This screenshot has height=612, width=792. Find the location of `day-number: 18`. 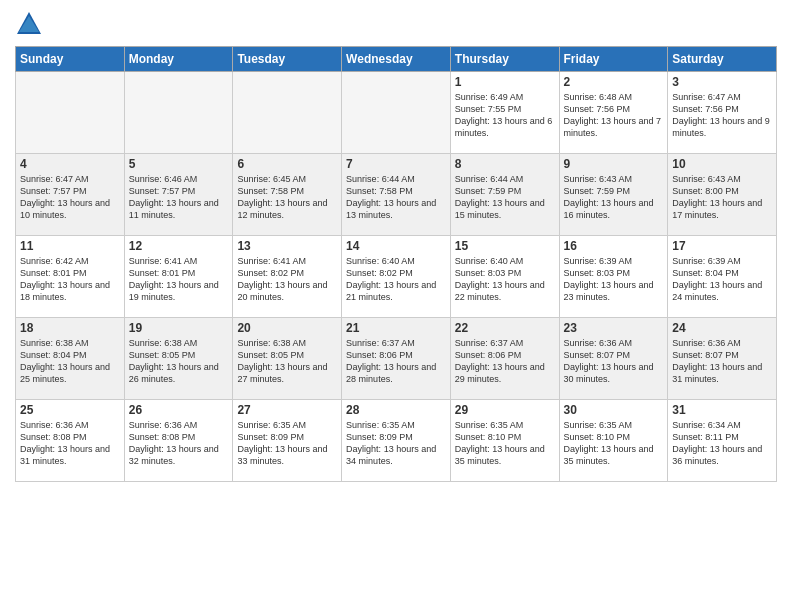

day-number: 18 is located at coordinates (70, 328).